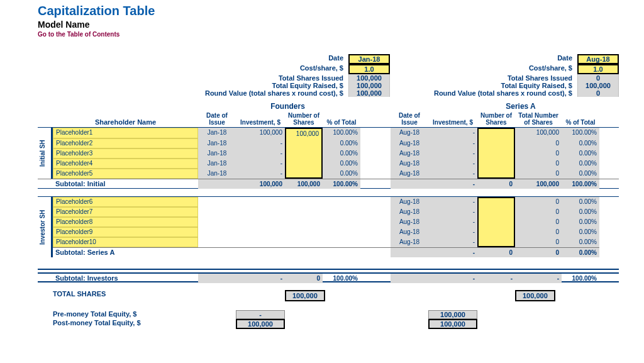 This screenshot has width=644, height=363. What do you see at coordinates (328, 315) in the screenshot?
I see `premoney-row: Pre-money Total Equity, $ - 100,000` at bounding box center [328, 315].